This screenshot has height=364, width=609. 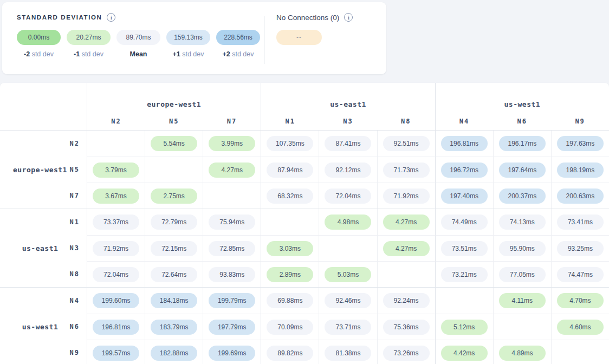 What do you see at coordinates (348, 170) in the screenshot?
I see `latency-cell: 92.12ms` at bounding box center [348, 170].